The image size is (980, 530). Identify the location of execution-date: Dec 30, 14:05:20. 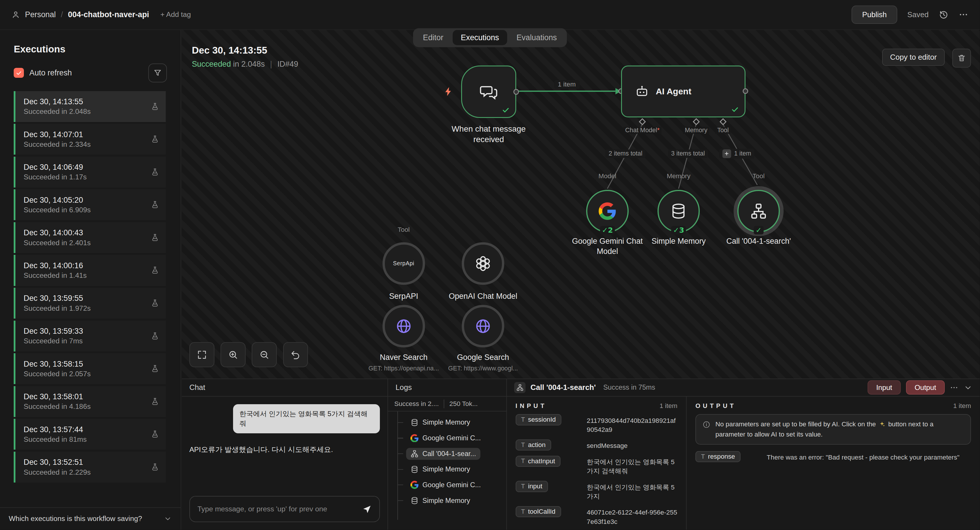
(57, 200).